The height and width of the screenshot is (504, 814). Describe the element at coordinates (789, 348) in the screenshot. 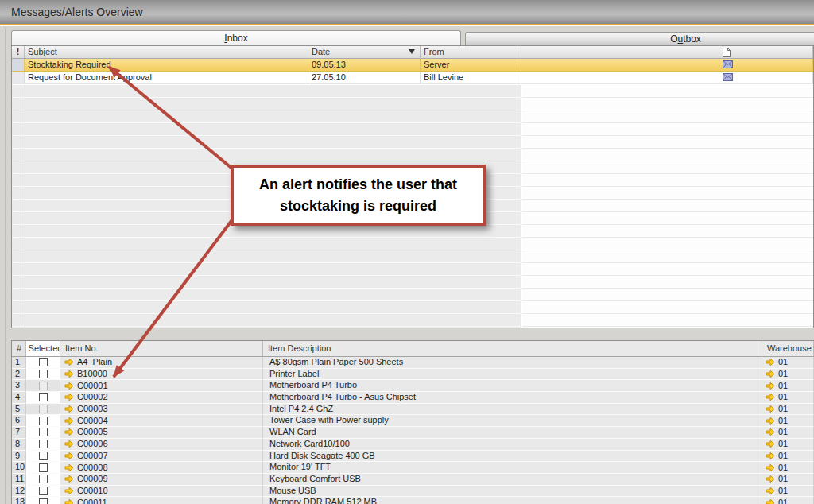

I see `warehouse-column-header: Warehouse Code` at that location.